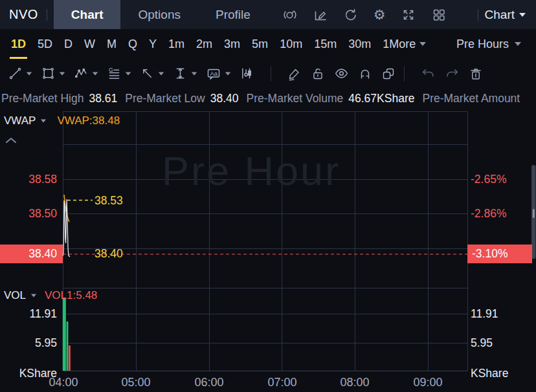 Image resolution: width=536 pixels, height=392 pixels. What do you see at coordinates (69, 44) in the screenshot?
I see `timeframe-d: D` at bounding box center [69, 44].